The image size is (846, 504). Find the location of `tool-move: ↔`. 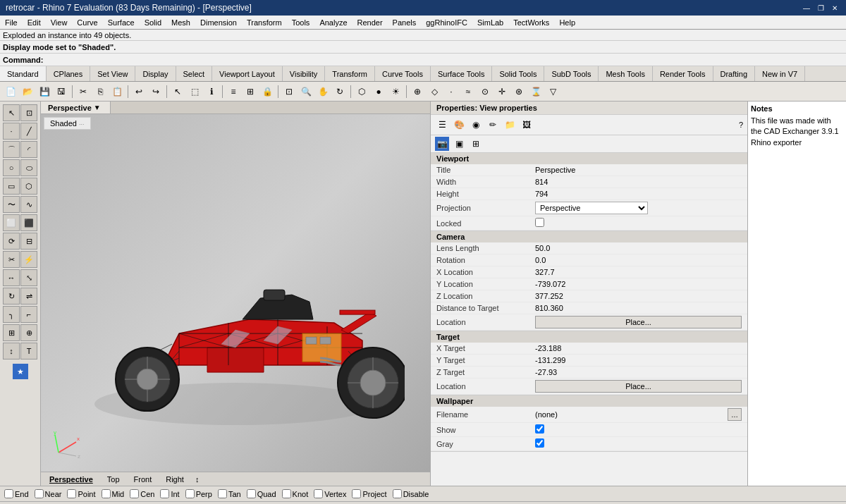

tool-move: ↔ is located at coordinates (11, 278).